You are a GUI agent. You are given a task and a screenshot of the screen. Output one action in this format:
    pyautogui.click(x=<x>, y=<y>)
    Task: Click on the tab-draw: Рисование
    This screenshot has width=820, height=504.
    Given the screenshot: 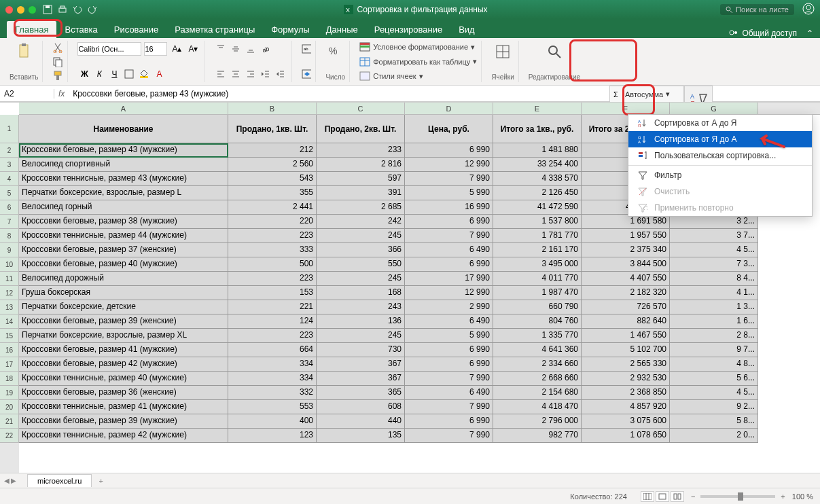 What is the action you would take?
    pyautogui.click(x=136, y=30)
    